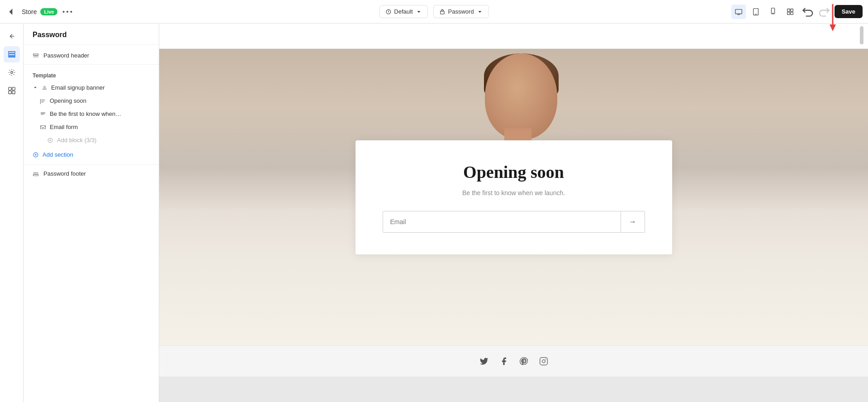 This screenshot has height=402, width=868. Describe the element at coordinates (756, 12) in the screenshot. I see `tablet-view-button` at that location.